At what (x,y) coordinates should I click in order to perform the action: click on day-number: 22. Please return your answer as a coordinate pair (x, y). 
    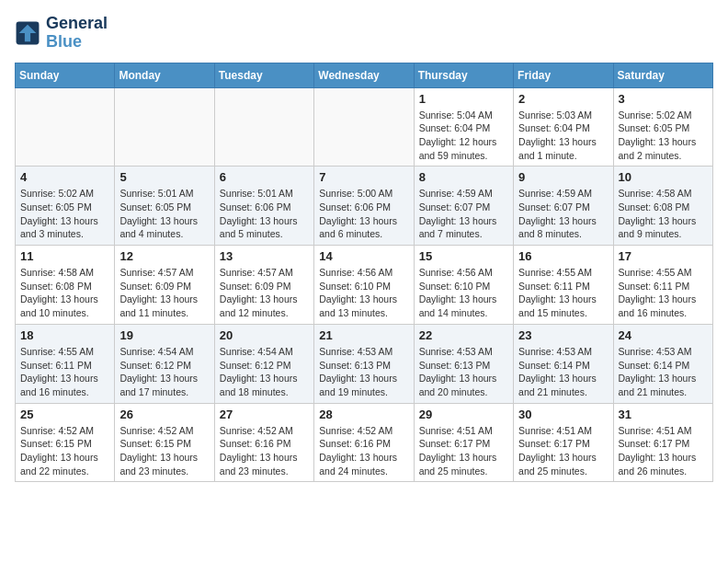
    Looking at the image, I should click on (463, 335).